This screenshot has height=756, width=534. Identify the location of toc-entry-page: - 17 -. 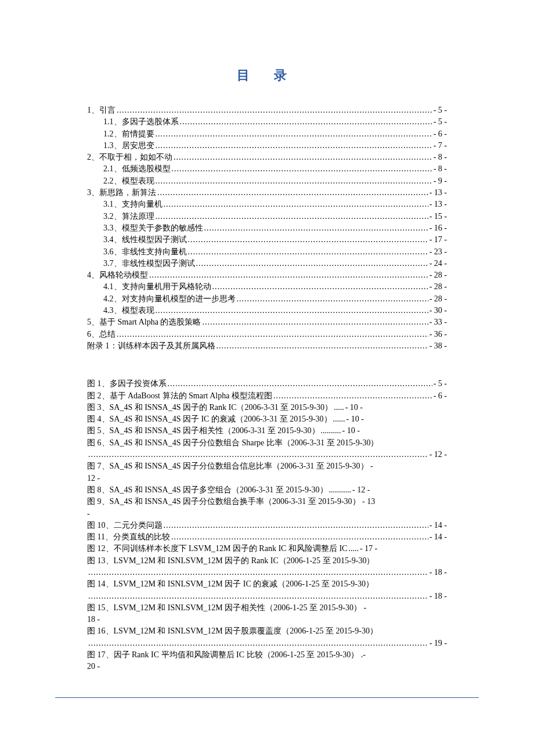
(438, 240).